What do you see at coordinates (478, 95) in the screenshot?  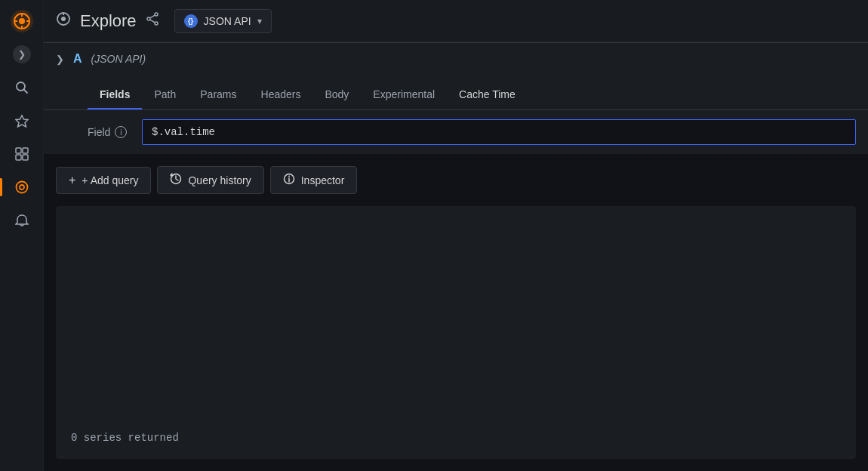 I see `query-tabs: Fields Path Params Headers Body Experime…` at bounding box center [478, 95].